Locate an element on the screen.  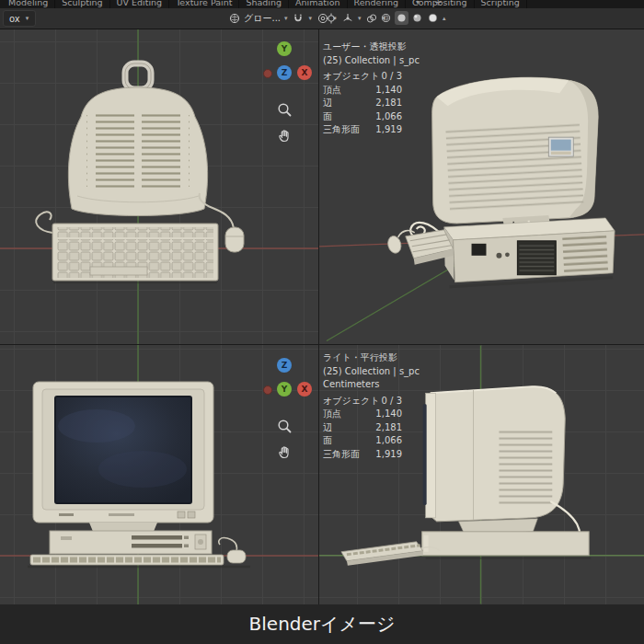
tool-dropdown-value: ox is located at coordinates (15, 18).